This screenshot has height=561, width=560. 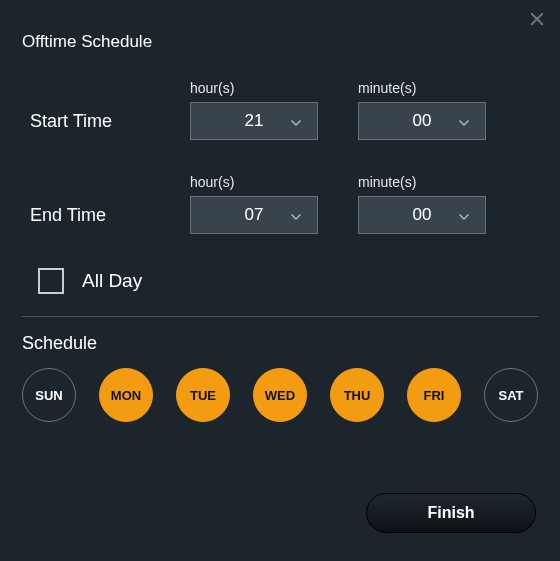 I want to click on schedule-heading: Schedule, so click(x=280, y=342).